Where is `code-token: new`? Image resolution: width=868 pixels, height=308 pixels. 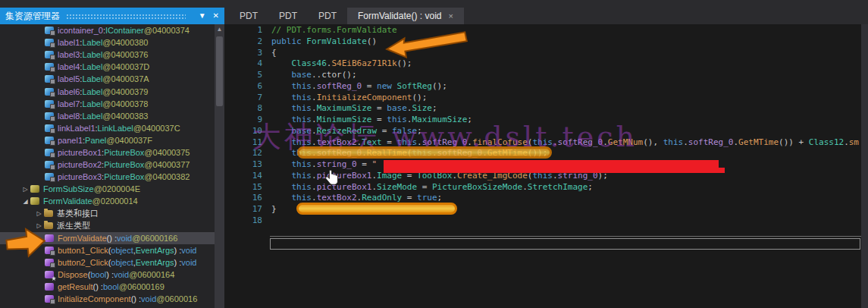
code-token: new is located at coordinates (384, 86).